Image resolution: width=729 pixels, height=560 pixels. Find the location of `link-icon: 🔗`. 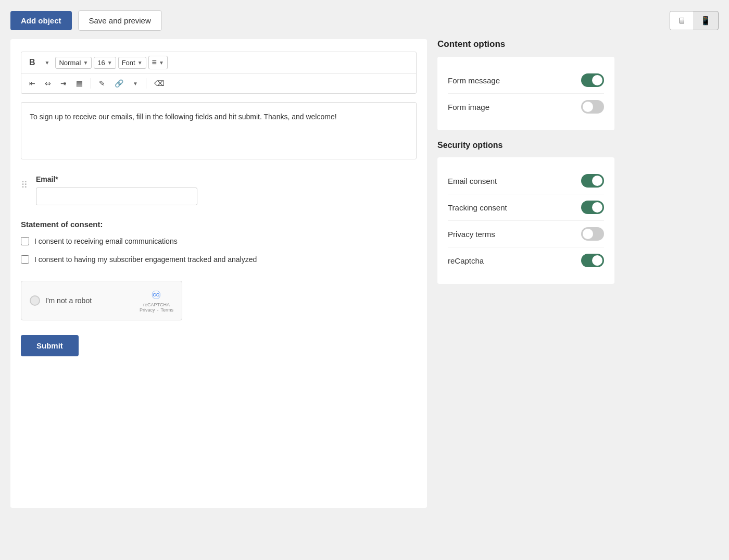

link-icon: 🔗 is located at coordinates (119, 83).